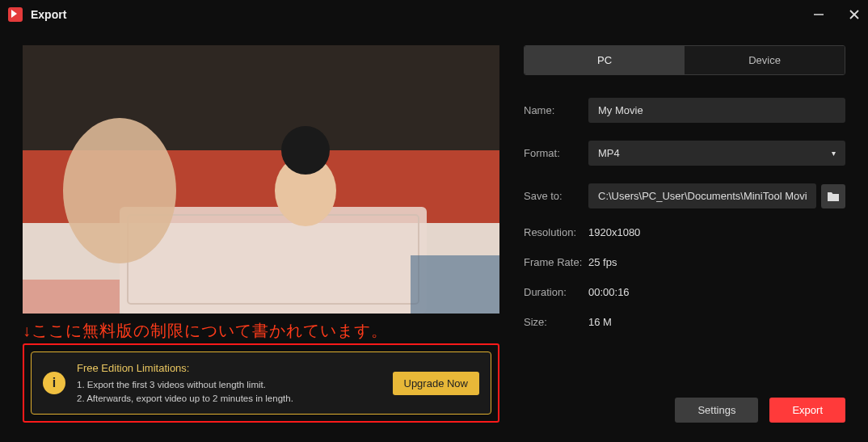 The image size is (868, 442). Describe the element at coordinates (556, 110) in the screenshot. I see `name-label: Name:` at that location.